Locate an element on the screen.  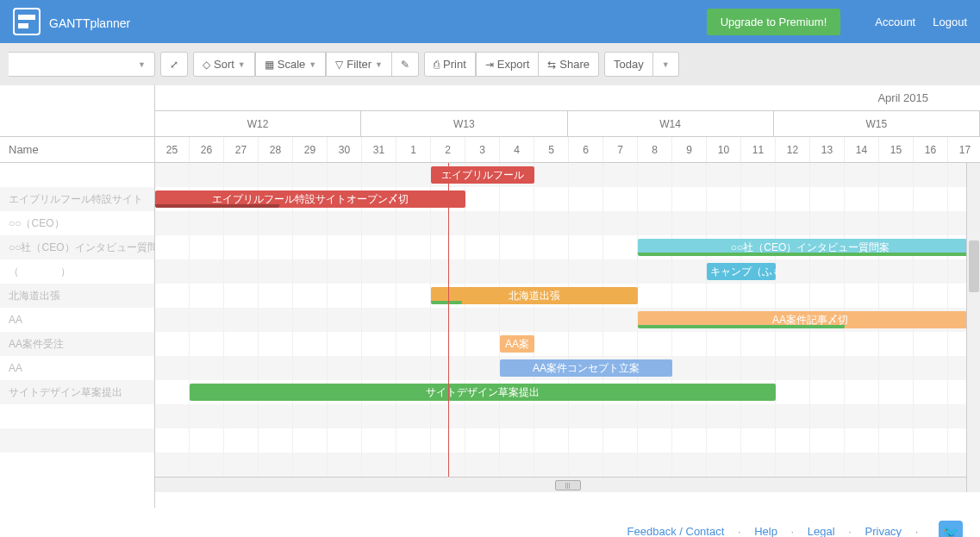
gantt-row: AA案件コンセプト立案 is located at coordinates (567, 368).